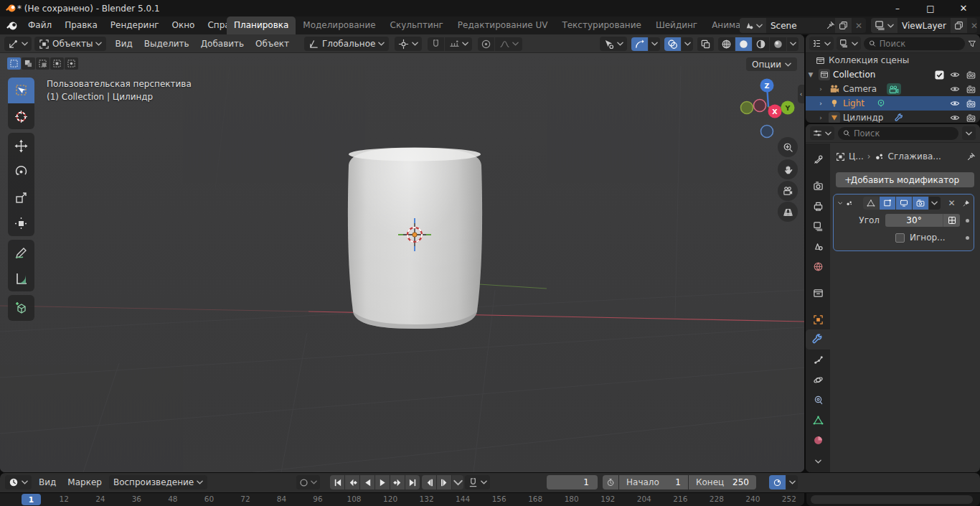  I want to click on tool-rotate, so click(22, 172).